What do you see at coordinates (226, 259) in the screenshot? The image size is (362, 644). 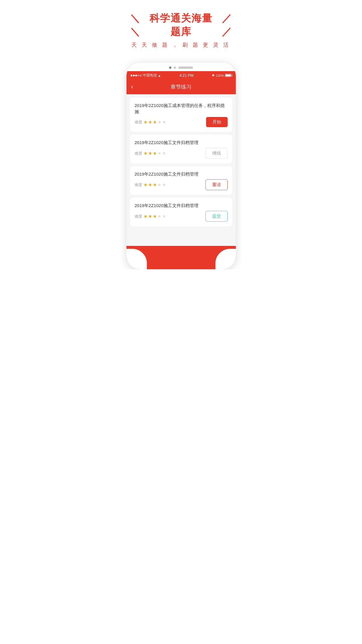 I see `curve-right` at bounding box center [226, 259].